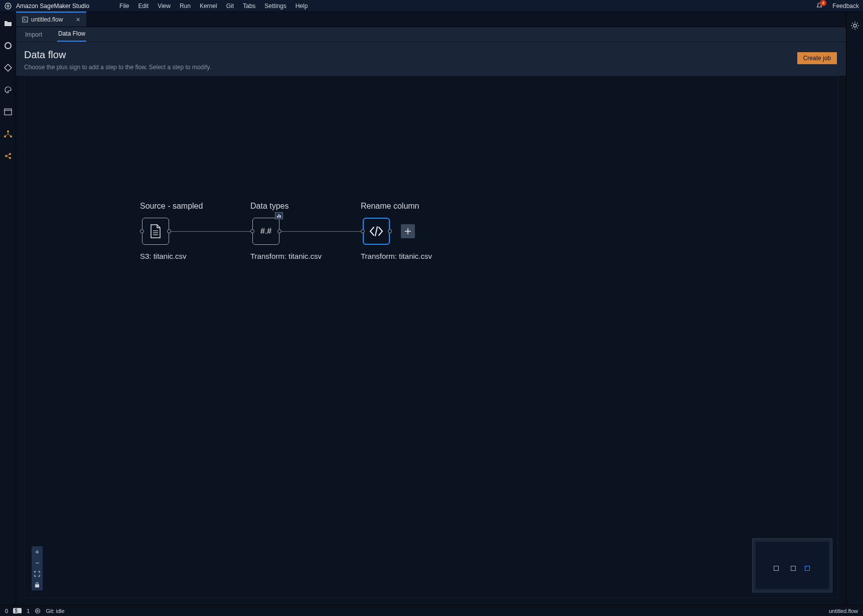  What do you see at coordinates (156, 231) in the screenshot?
I see `file-icon` at bounding box center [156, 231].